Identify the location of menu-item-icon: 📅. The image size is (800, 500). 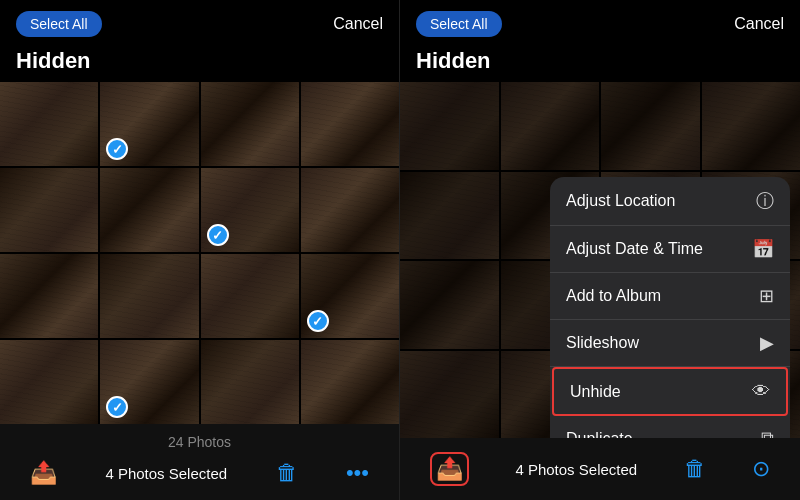
(763, 249).